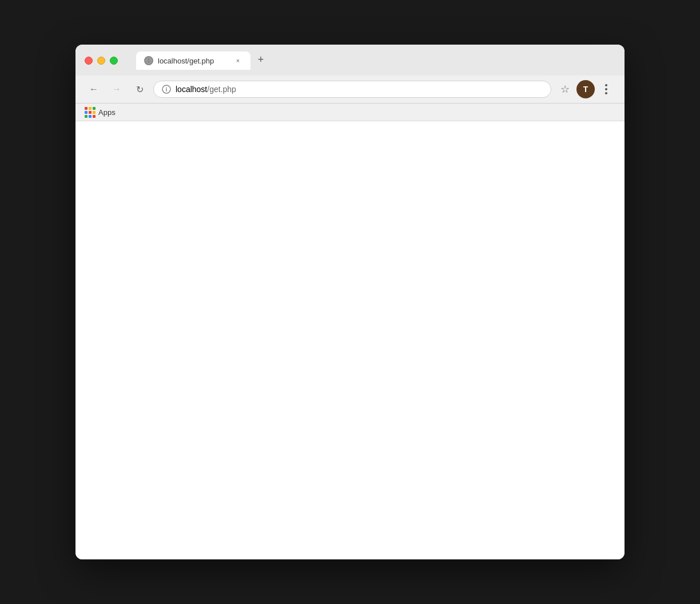 The image size is (700, 604). What do you see at coordinates (350, 112) in the screenshot?
I see `bookmarks-bar: Apps` at bounding box center [350, 112].